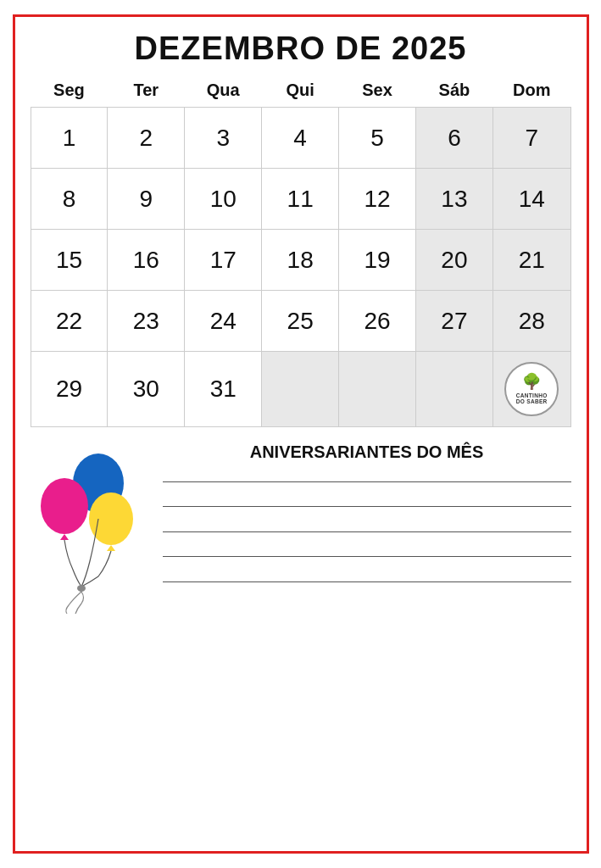 This screenshot has width=601, height=868. I want to click on calendar-day-cell: 16, so click(146, 260).